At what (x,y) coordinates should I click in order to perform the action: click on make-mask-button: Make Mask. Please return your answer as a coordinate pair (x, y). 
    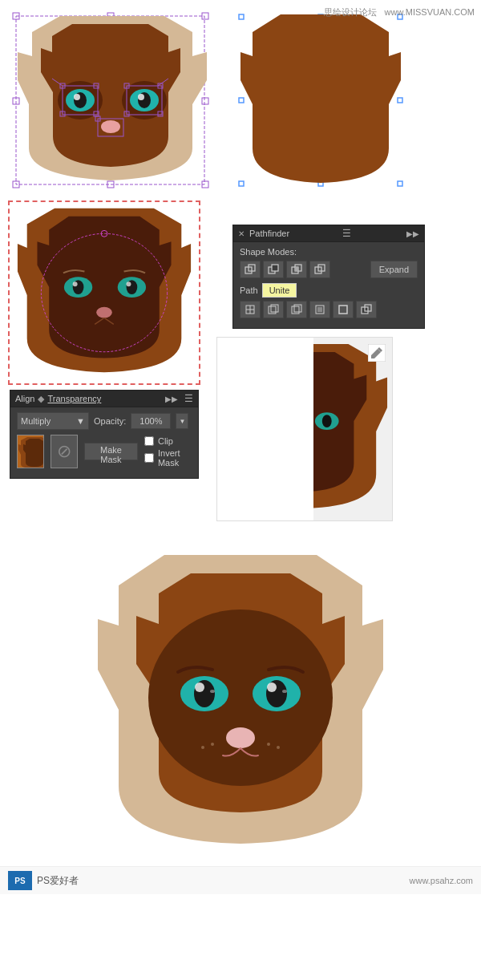
    Looking at the image, I should click on (111, 452).